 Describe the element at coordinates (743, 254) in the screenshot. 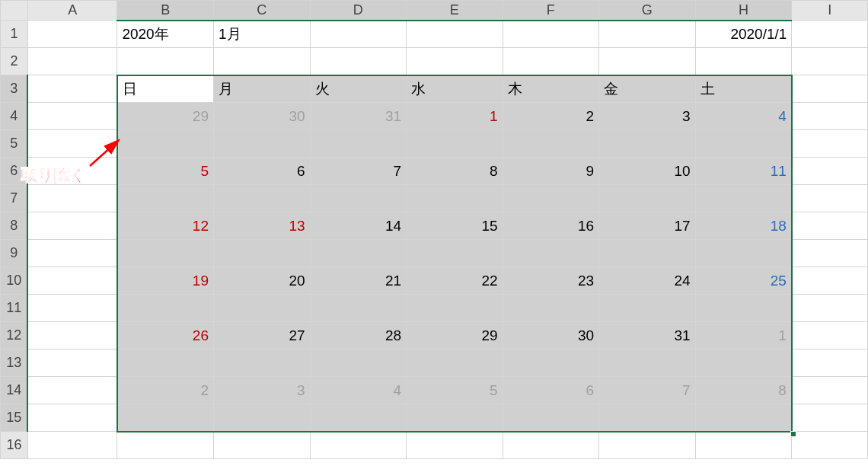

I see `cell-H9` at that location.